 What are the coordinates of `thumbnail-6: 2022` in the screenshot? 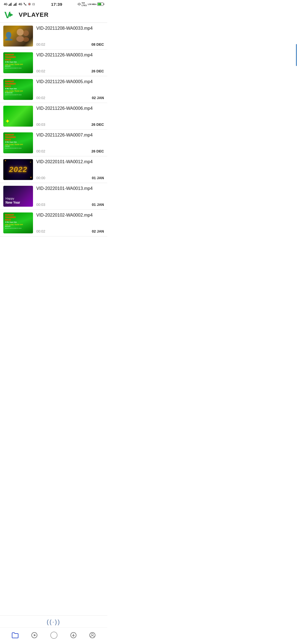 It's located at (18, 170).